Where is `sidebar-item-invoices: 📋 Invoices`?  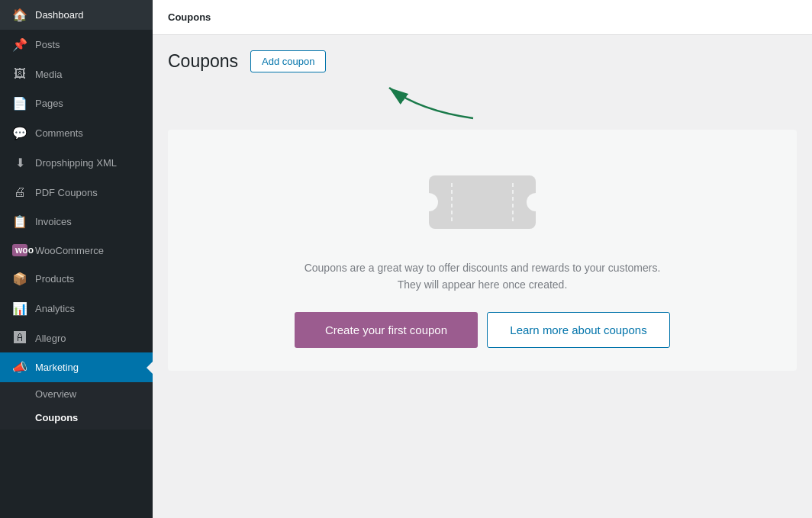 sidebar-item-invoices: 📋 Invoices is located at coordinates (76, 221).